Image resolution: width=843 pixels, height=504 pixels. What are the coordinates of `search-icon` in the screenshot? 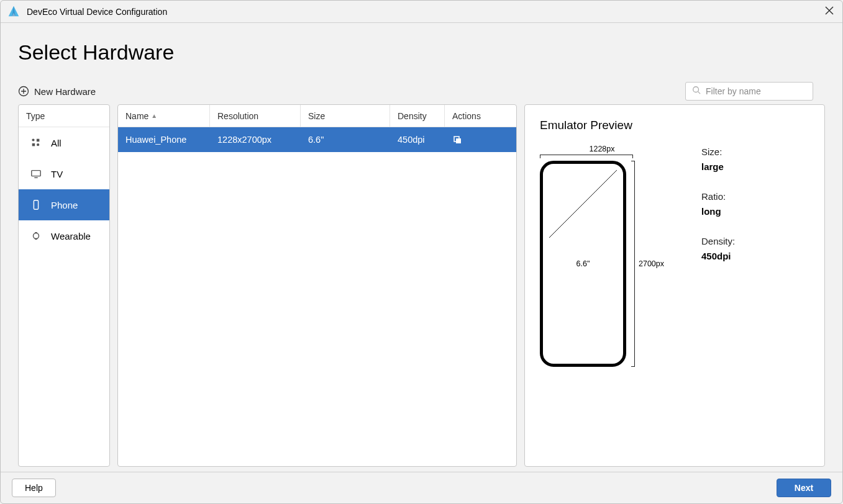 It's located at (696, 91).